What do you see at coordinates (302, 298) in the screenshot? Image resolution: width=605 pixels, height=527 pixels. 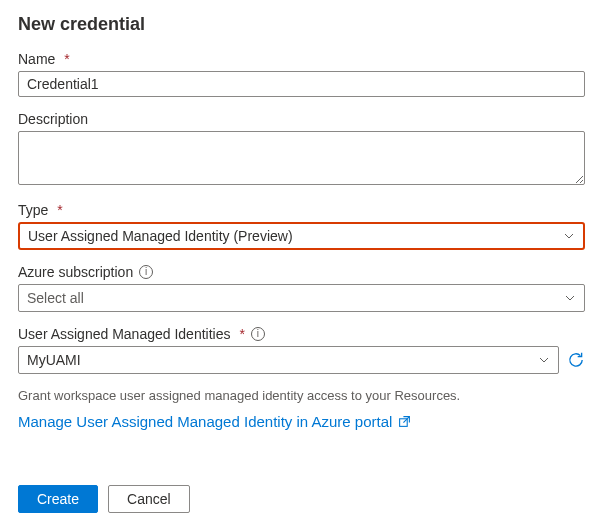 I see `subscription-select: Select all` at bounding box center [302, 298].